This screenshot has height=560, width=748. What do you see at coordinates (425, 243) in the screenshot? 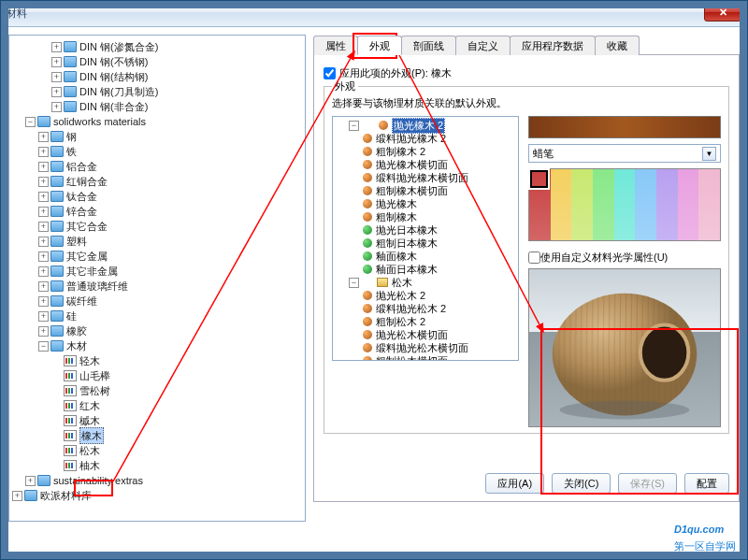
I see `list-item: 粗制日本橡木` at bounding box center [425, 243].